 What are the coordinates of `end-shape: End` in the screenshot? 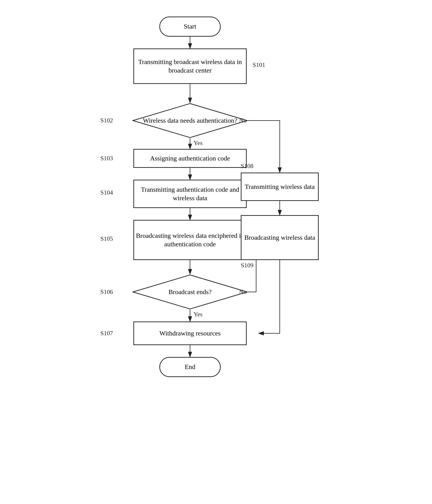 It's located at (190, 367).